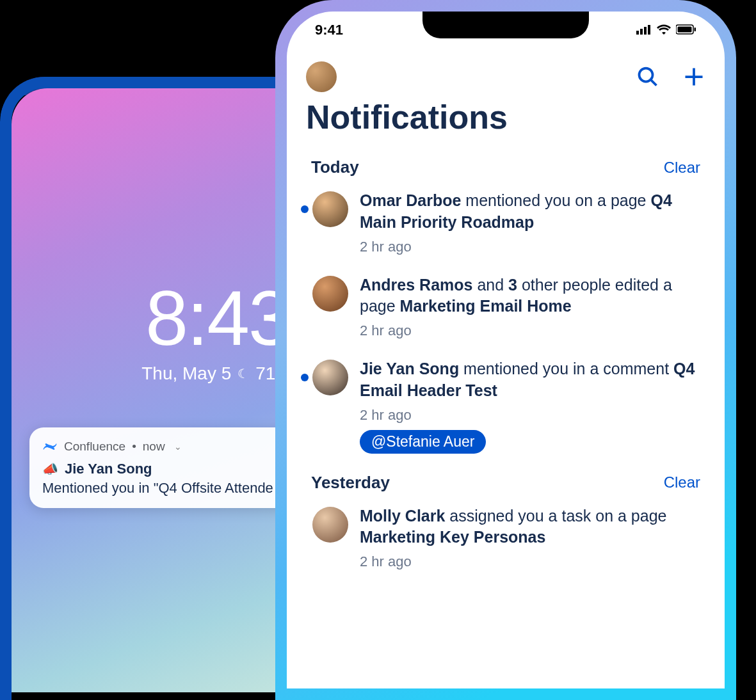 The width and height of the screenshot is (756, 700). I want to click on page-title: Notifications, so click(407, 117).